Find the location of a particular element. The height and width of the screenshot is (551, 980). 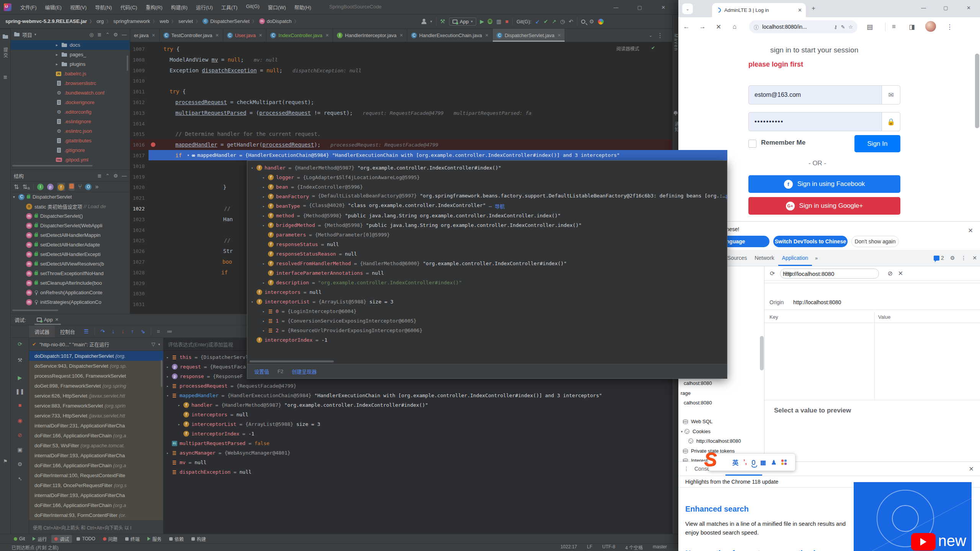

menu-item: 重构(R) is located at coordinates (154, 7).